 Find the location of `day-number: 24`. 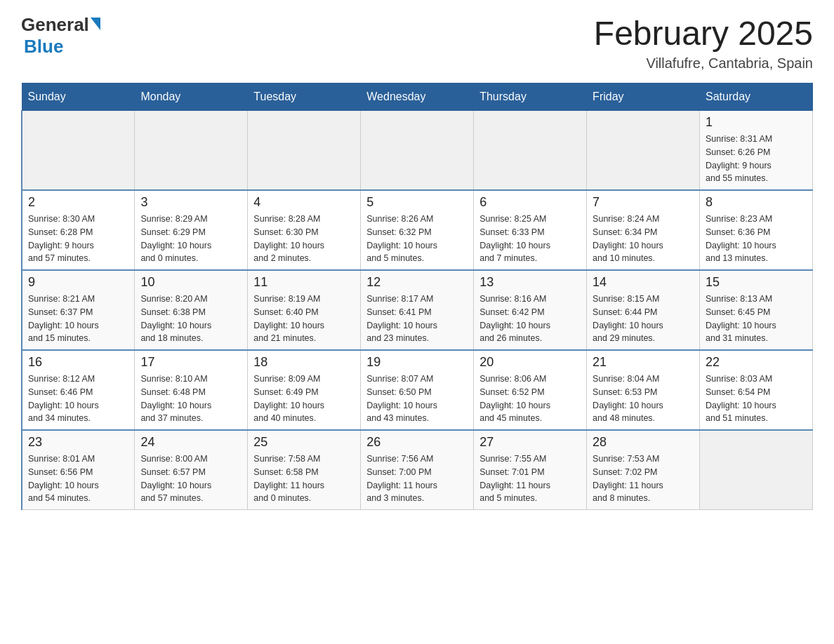

day-number: 24 is located at coordinates (191, 442).